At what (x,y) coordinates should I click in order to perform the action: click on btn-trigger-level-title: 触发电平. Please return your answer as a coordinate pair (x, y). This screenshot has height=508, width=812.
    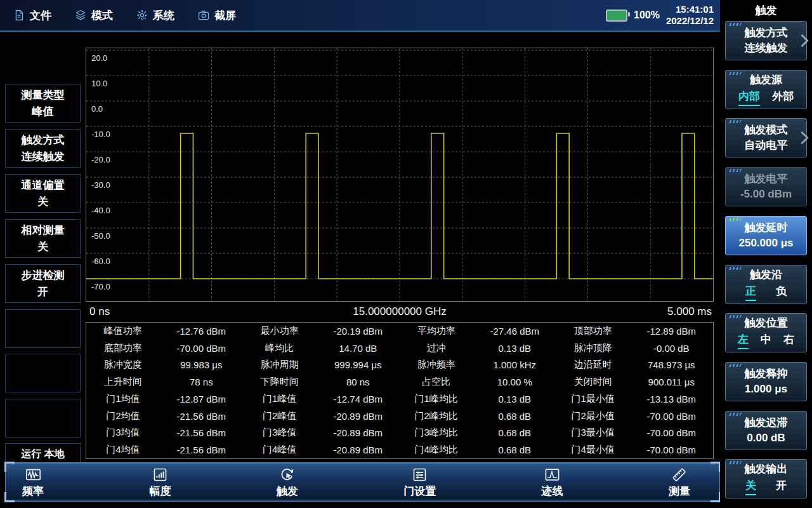
    Looking at the image, I should click on (766, 179).